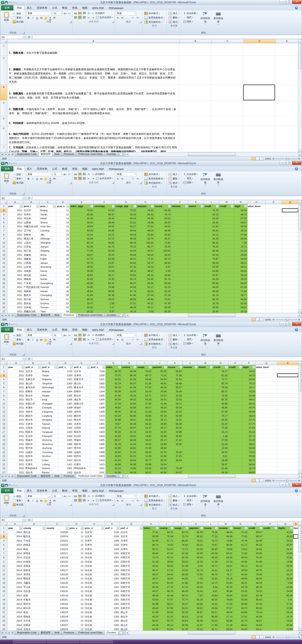  I want to click on cell-R12, so click(287, 412).